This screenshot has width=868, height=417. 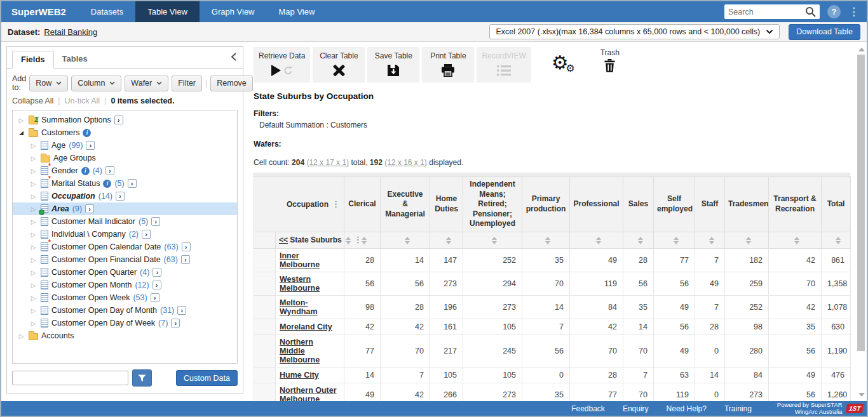 What do you see at coordinates (48, 84) in the screenshot?
I see `add-to-row-button: Row` at bounding box center [48, 84].